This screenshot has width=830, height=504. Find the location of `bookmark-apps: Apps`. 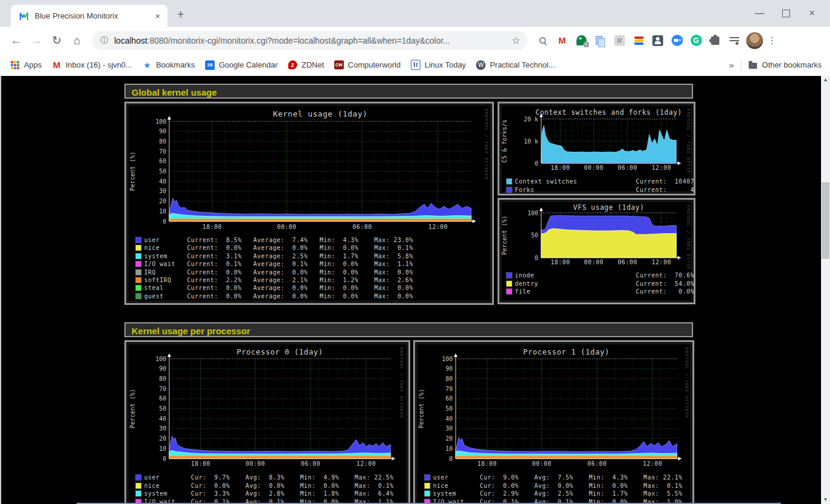

bookmark-apps: Apps is located at coordinates (26, 65).